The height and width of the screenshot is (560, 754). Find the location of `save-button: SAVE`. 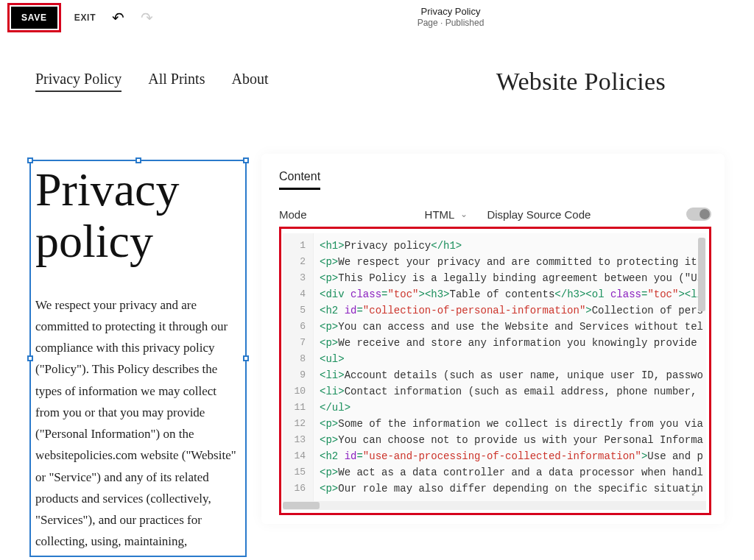

save-button: SAVE is located at coordinates (34, 18).